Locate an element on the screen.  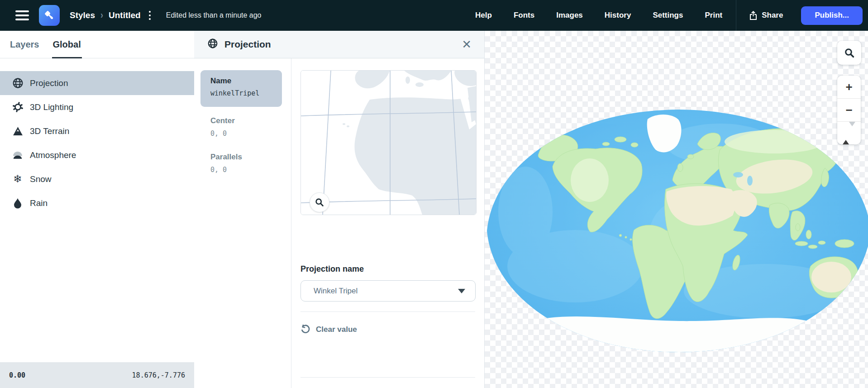
triangle-down-icon is located at coordinates (852, 131).